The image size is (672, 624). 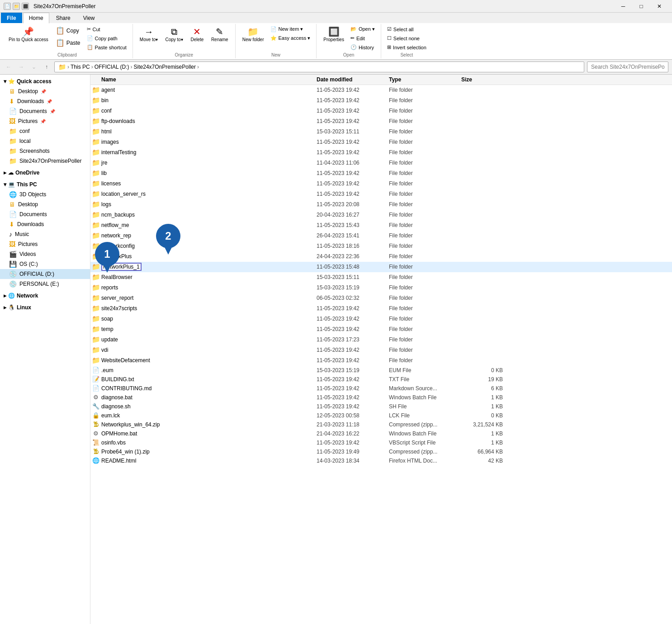 I want to click on recent-button: ⌄, so click(x=34, y=67).